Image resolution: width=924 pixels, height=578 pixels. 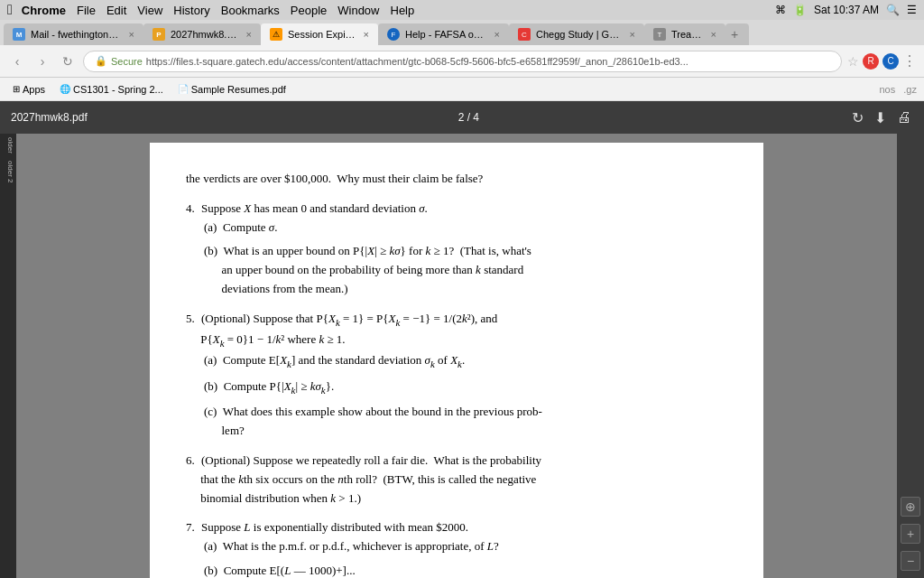 What do you see at coordinates (238, 89) in the screenshot?
I see `bookmark-resume-label: Sample Resumes.pdf` at bounding box center [238, 89].